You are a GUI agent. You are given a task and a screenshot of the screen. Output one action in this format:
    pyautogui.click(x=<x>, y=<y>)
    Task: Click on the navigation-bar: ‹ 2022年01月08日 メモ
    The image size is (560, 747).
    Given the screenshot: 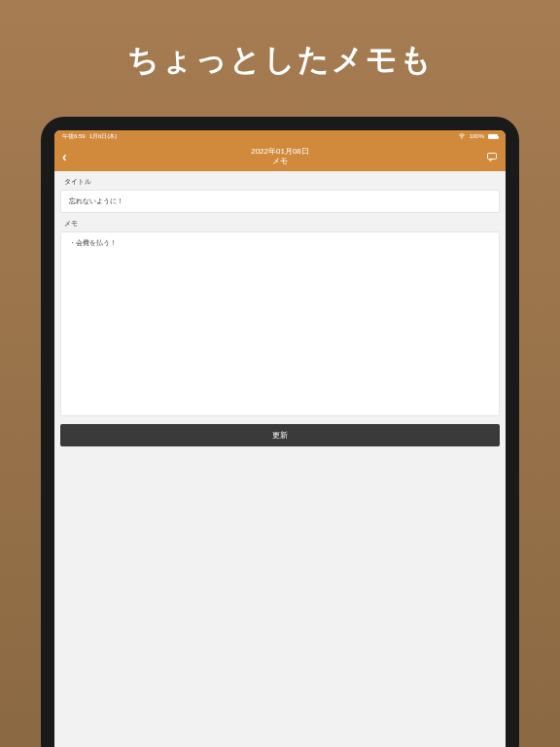 What is the action you would take?
    pyautogui.click(x=280, y=157)
    